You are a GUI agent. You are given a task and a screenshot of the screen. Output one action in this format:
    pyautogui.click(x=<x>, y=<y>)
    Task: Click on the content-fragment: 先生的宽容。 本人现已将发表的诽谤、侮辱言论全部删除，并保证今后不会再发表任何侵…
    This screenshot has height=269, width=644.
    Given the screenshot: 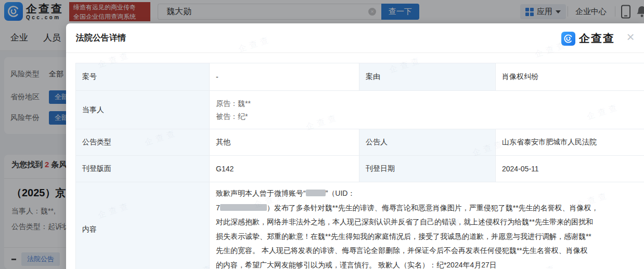 What is the action you would take?
    pyautogui.click(x=402, y=250)
    